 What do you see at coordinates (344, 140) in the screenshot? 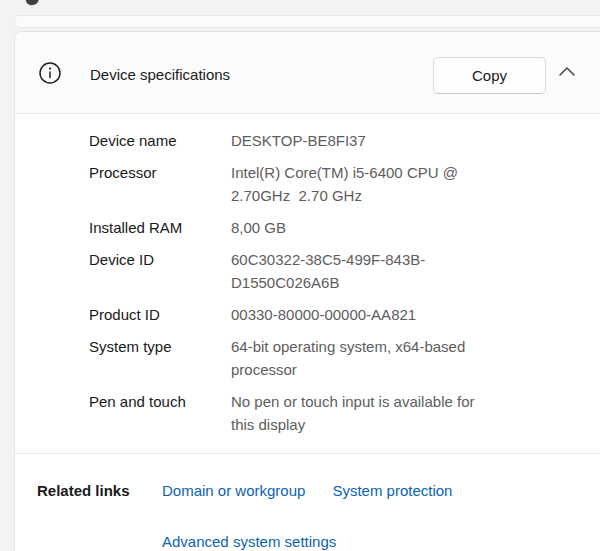
I see `spec-row: Device name DESKTOP-BE8FI37` at bounding box center [344, 140].